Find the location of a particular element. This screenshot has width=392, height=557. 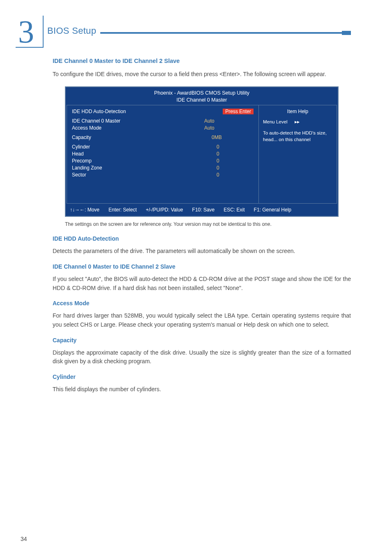

header-title: BIOS Setup is located at coordinates (74, 31).